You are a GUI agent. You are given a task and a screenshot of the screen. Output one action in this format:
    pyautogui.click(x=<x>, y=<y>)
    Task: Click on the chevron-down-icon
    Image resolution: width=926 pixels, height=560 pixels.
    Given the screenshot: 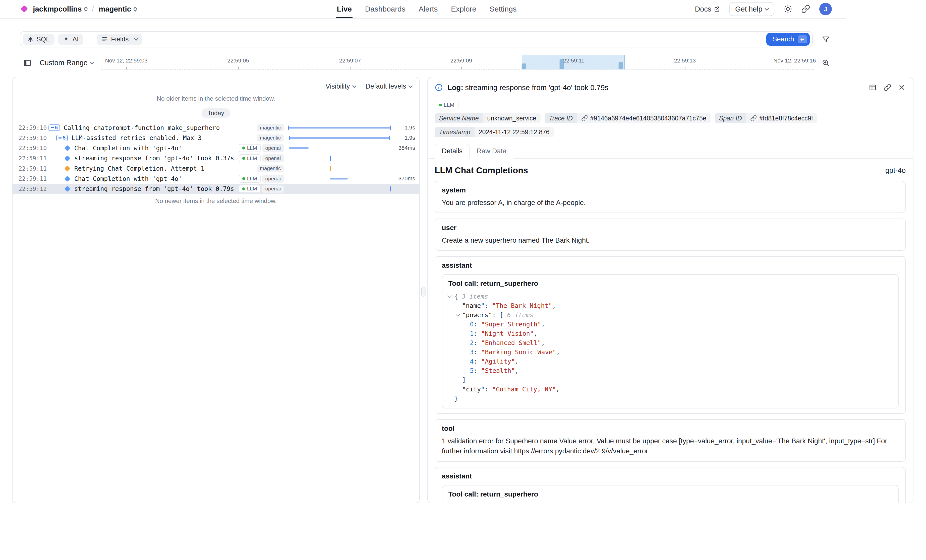 What is the action you would take?
    pyautogui.click(x=354, y=86)
    